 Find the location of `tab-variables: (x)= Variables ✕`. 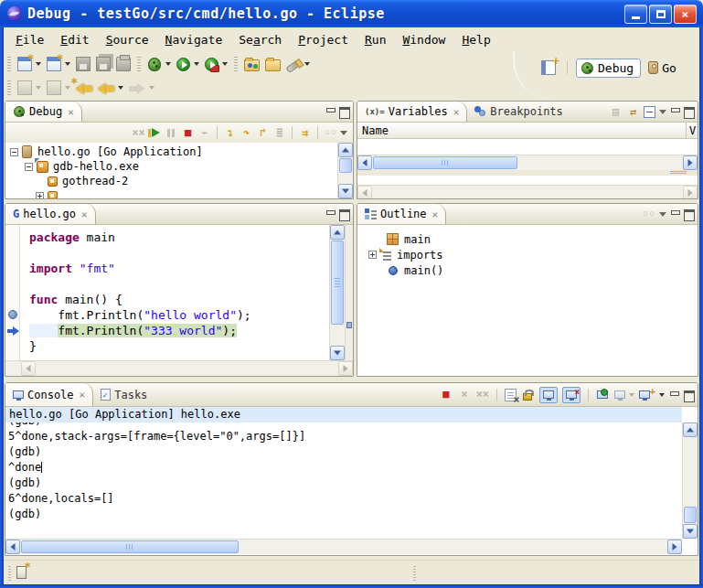

tab-variables: (x)= Variables ✕ is located at coordinates (412, 112).